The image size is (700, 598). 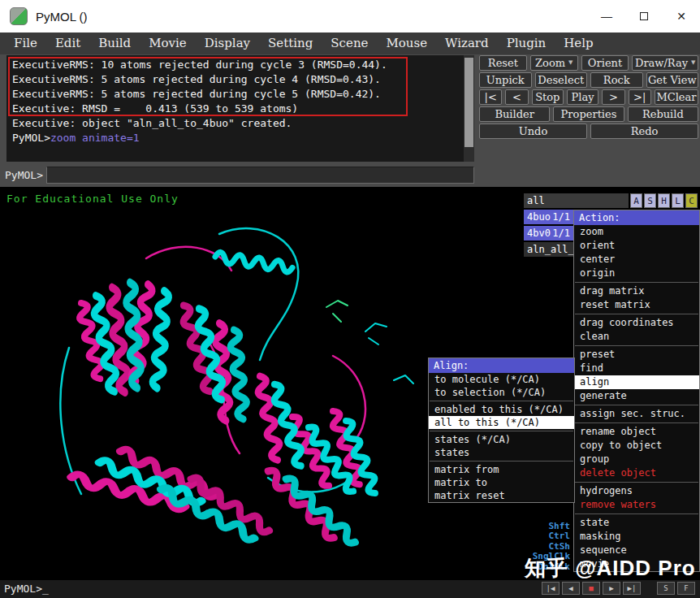 I want to click on action-item-rename-object: rename object, so click(x=637, y=432).